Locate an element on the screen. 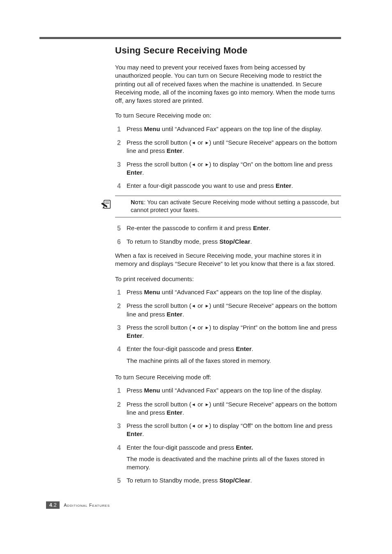  note-text: : You can activate Secure Receiving mode… is located at coordinates (235, 206).